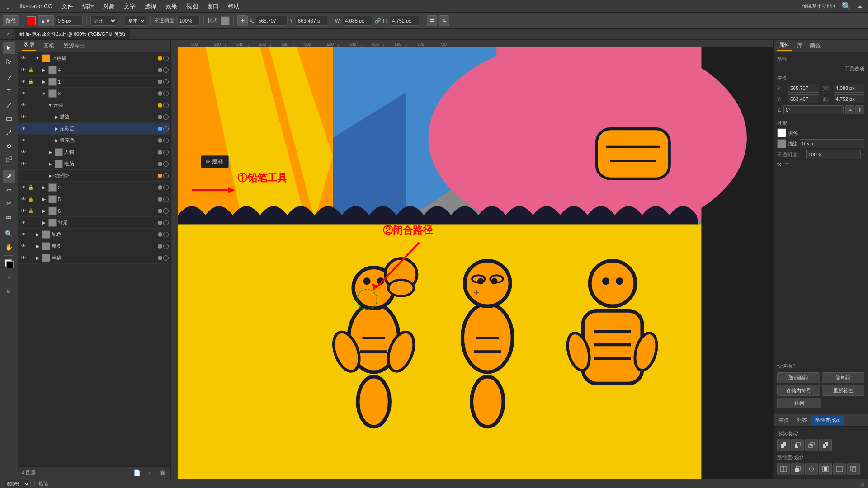 This screenshot has width=868, height=488. What do you see at coordinates (9, 277) in the screenshot?
I see `swap-colors: ⇄` at bounding box center [9, 277].